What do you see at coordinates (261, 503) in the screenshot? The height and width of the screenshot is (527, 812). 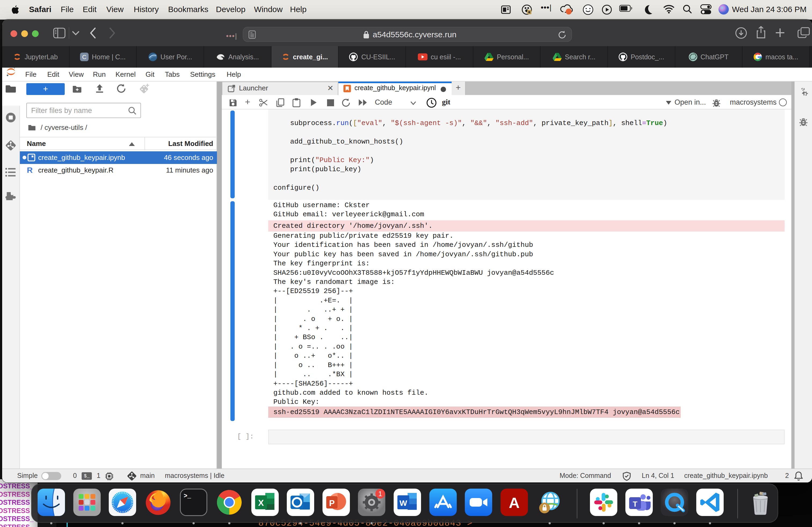 I see `svg-text: X` at bounding box center [261, 503].